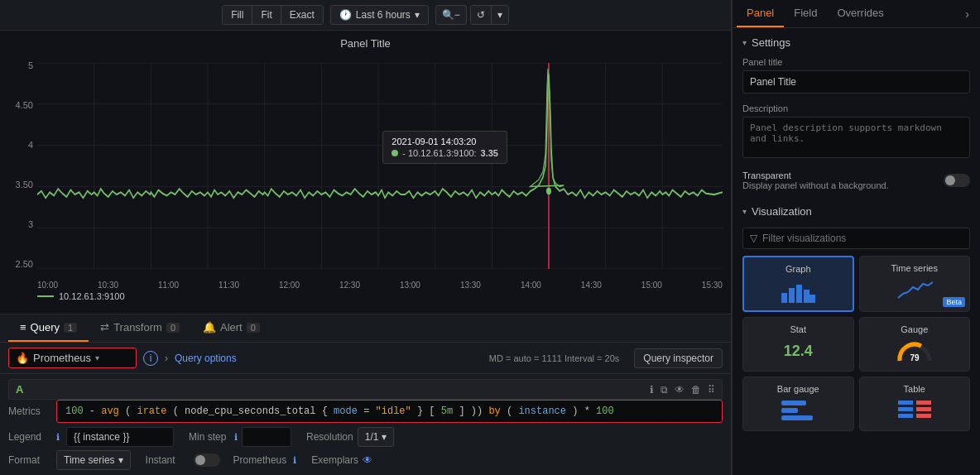  Describe the element at coordinates (48, 328) in the screenshot. I see `tab-query: ≡ Query 1` at that location.